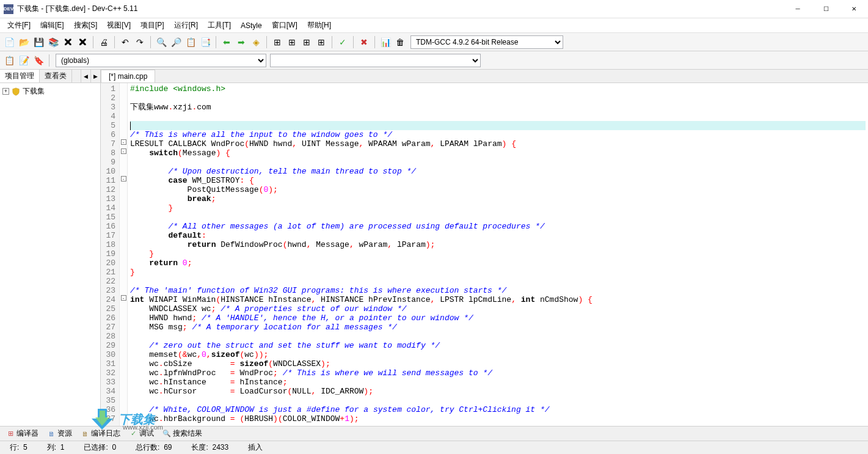 This screenshot has height=454, width=868. Describe the element at coordinates (321, 42) in the screenshot. I see `rebuild-icon: ⊞` at that location.